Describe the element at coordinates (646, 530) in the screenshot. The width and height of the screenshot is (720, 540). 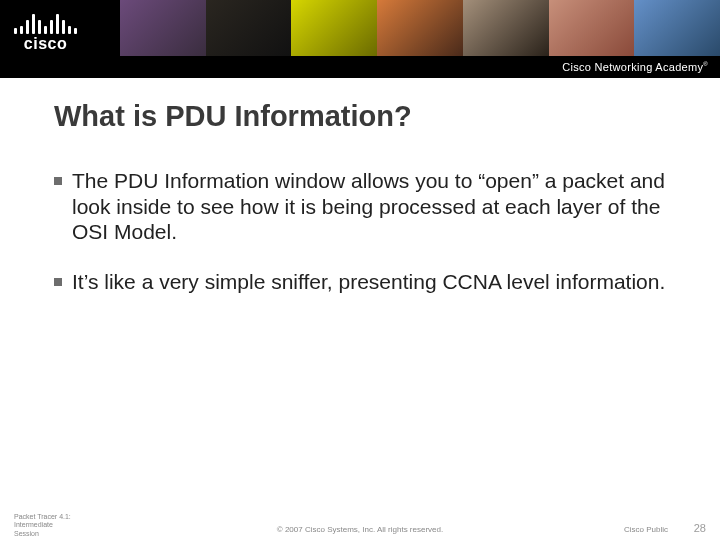
I see `footer-classification: Cisco Public` at that location.